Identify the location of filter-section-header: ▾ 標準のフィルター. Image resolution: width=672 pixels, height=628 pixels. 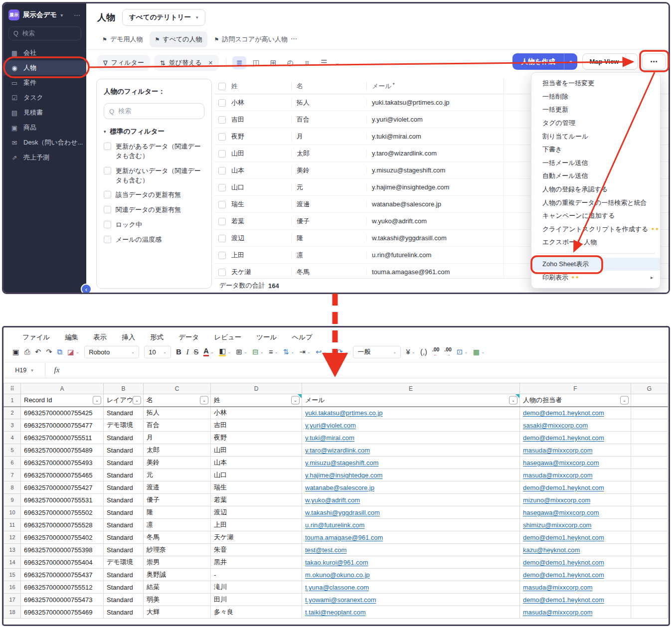
(154, 132).